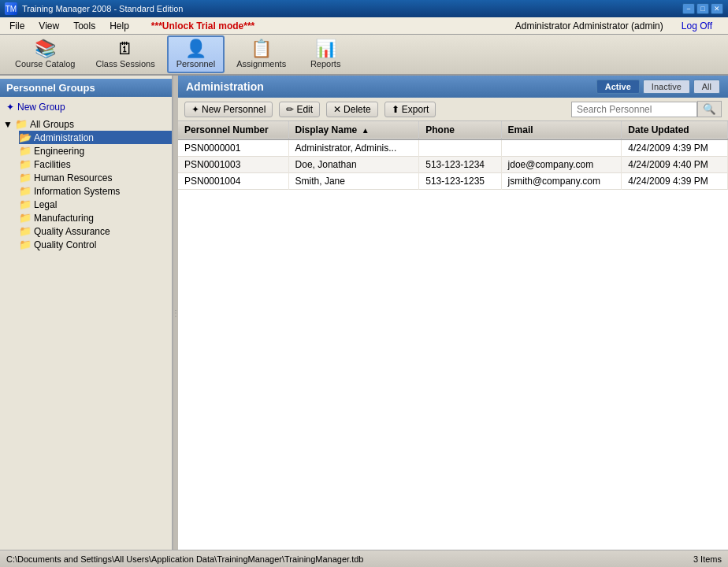  Describe the element at coordinates (561, 165) in the screenshot. I see `cell-email: jdoe@company.com` at that location.